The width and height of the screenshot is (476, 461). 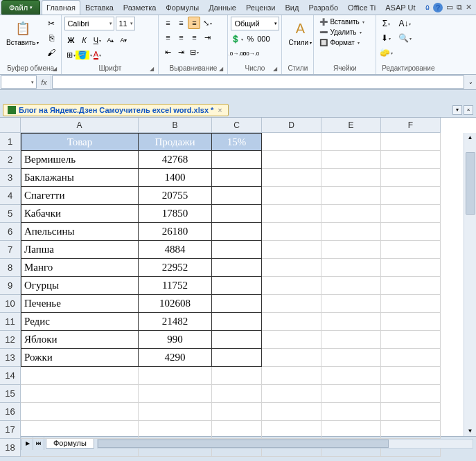 I want to click on align-right-button: ≡, so click(x=194, y=37).